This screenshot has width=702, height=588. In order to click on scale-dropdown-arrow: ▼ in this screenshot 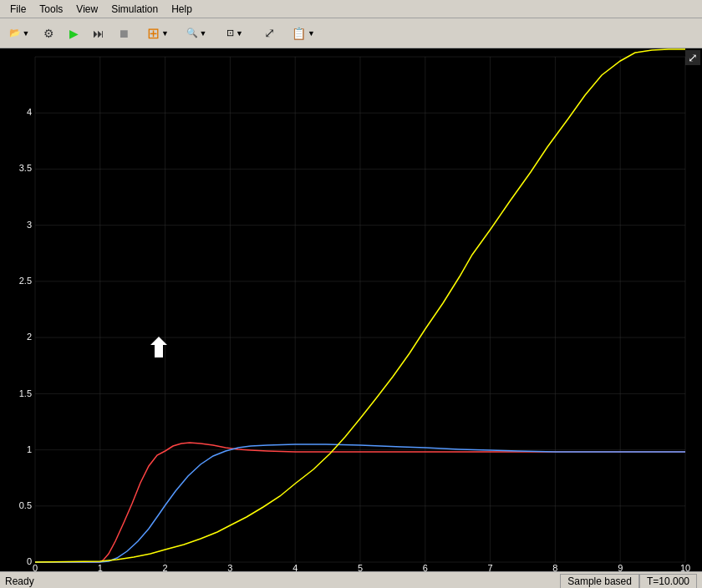, I will do `click(239, 33)`.